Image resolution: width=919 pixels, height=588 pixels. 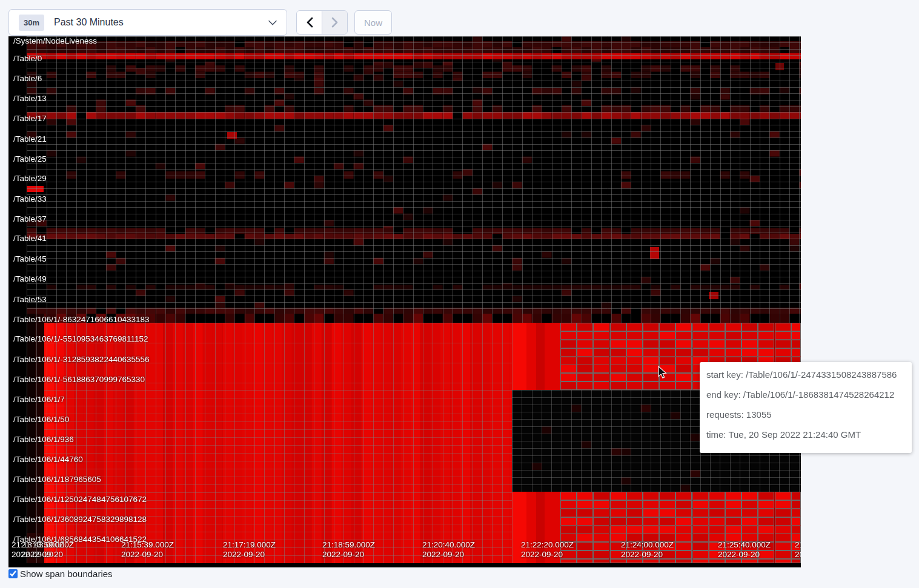 What do you see at coordinates (322, 22) in the screenshot?
I see `time-nav-group` at bounding box center [322, 22].